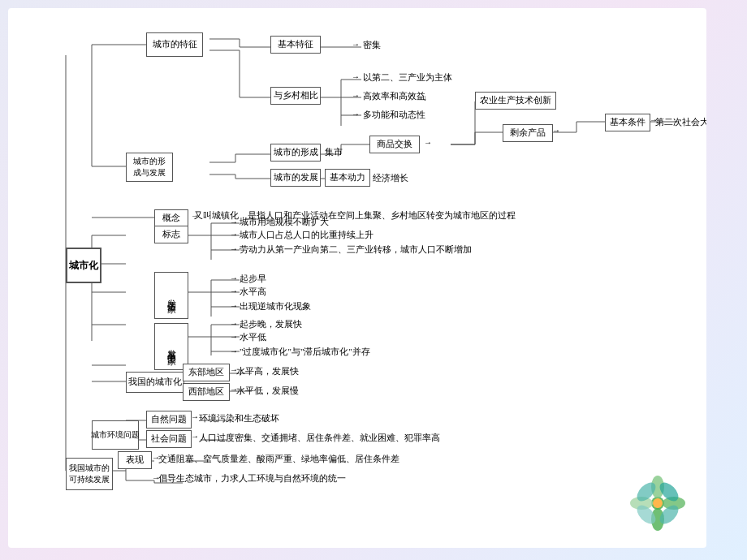 Image resolution: width=747 pixels, height=560 pixels. What do you see at coordinates (234, 234) in the screenshot?
I see `arrow-biaozhi2: →` at bounding box center [234, 234].